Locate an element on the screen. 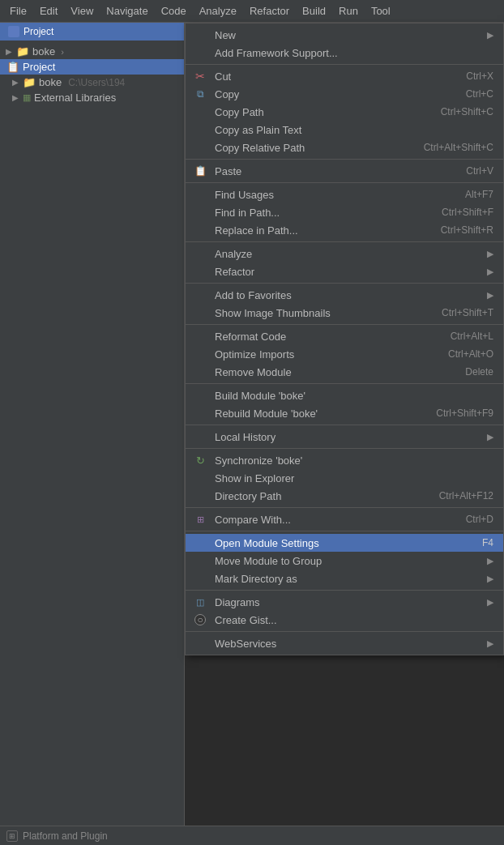  menu-item-5: Copy as Plain Text is located at coordinates (344, 130).